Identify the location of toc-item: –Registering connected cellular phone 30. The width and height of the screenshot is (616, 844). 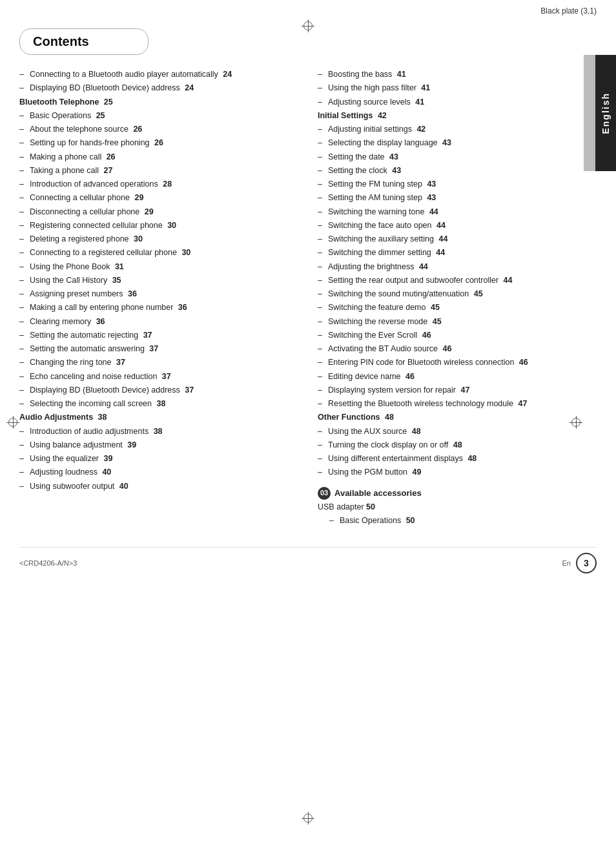
(159, 226).